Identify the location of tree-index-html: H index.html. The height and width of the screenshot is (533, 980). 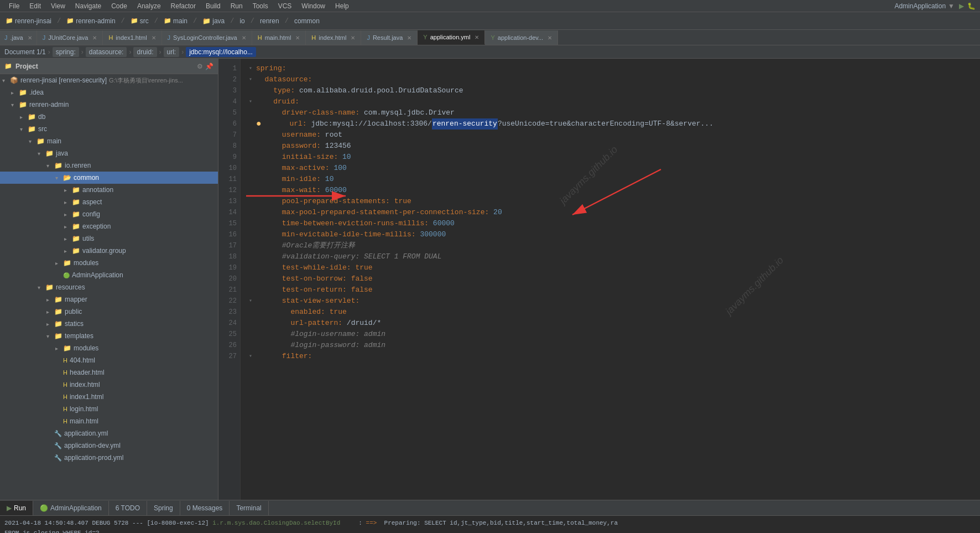
(109, 385).